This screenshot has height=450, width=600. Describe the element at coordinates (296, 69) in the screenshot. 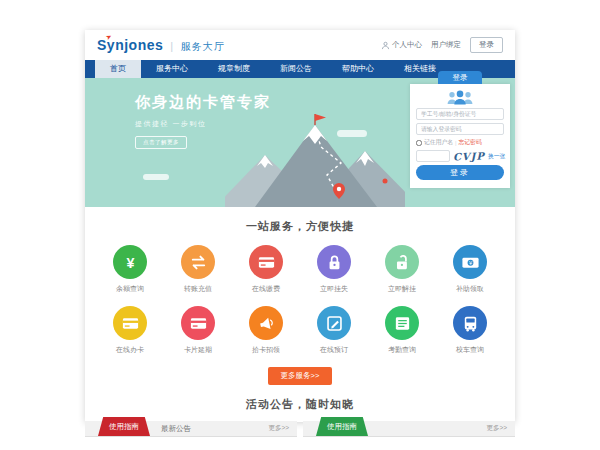

I see `nav-item-news: 新闻公告` at that location.